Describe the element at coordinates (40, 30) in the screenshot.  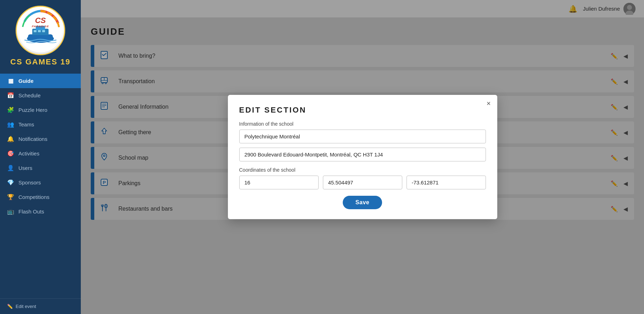
I see `logo-svg: CS PARADISE` at that location.